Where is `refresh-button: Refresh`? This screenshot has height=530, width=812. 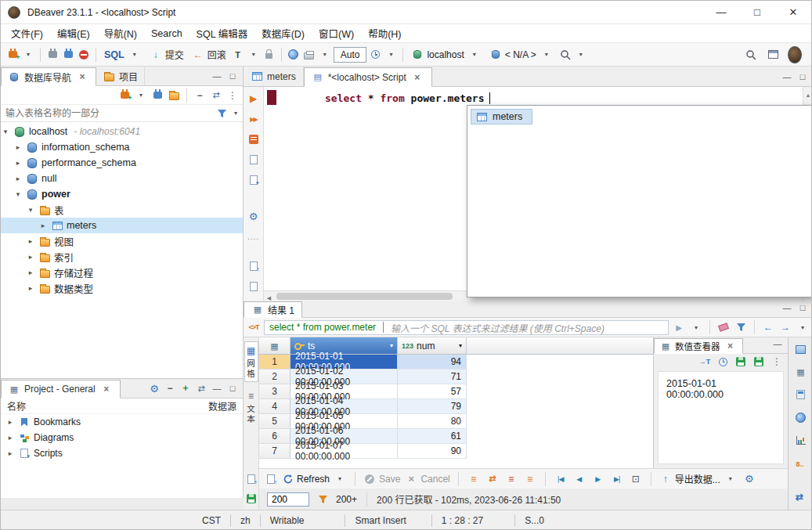
refresh-button: Refresh is located at coordinates (315, 479).